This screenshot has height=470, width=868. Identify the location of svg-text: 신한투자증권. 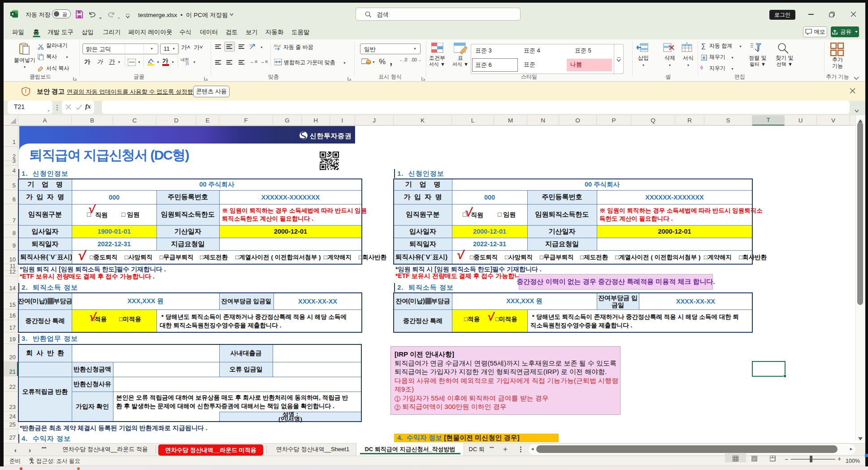
(331, 135).